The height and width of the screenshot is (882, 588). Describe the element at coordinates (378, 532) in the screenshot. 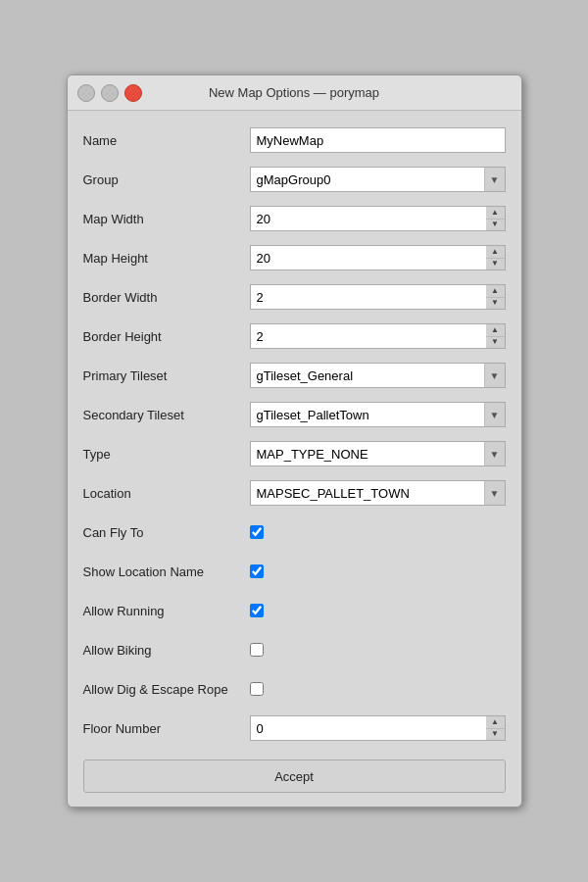

I see `can-fly-to-control` at that location.